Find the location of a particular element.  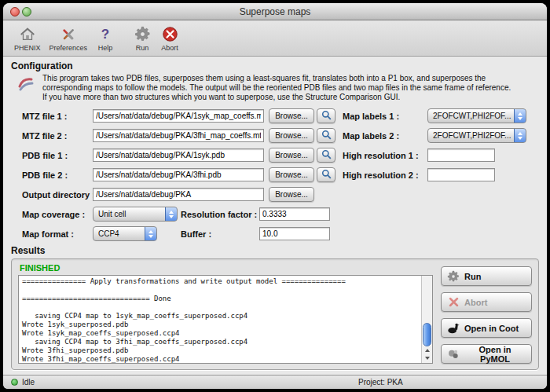

resolution-factor-input is located at coordinates (295, 214).